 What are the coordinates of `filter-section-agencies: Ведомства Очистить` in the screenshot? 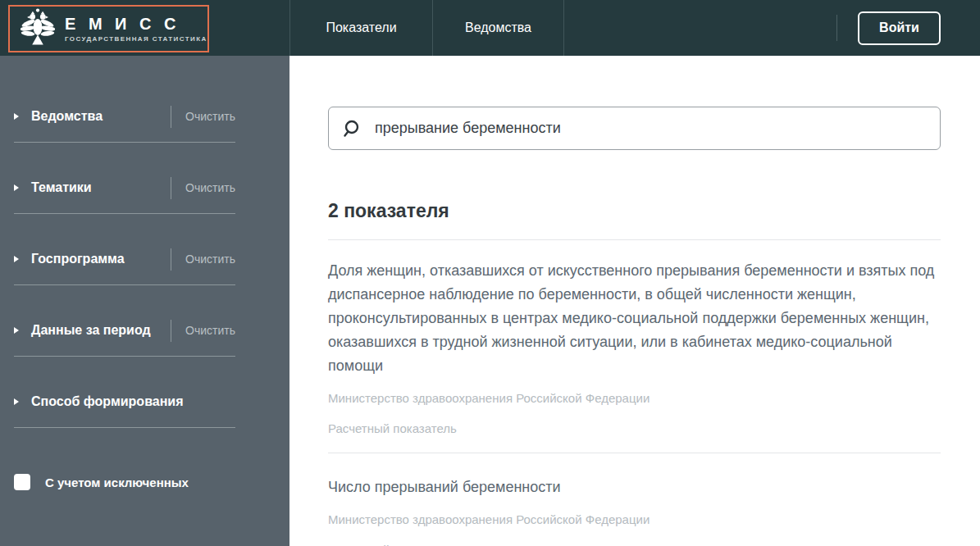 It's located at (125, 125).